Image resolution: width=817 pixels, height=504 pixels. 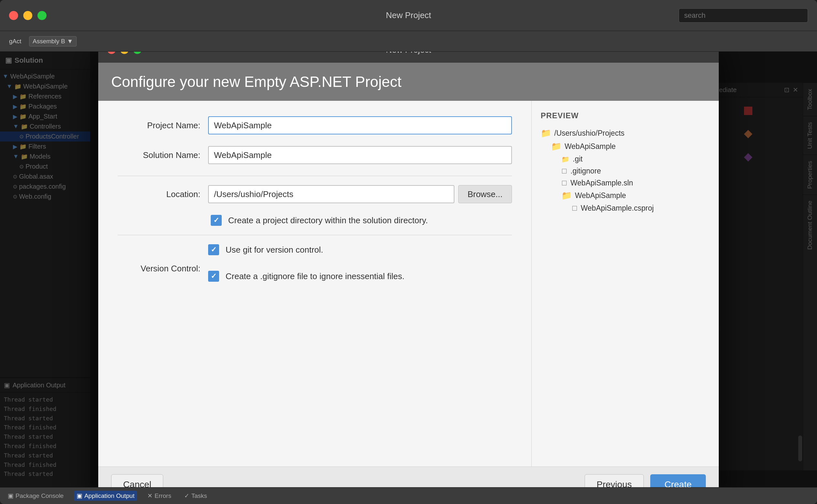 What do you see at coordinates (163, 496) in the screenshot?
I see `errors-label: Errors` at bounding box center [163, 496].